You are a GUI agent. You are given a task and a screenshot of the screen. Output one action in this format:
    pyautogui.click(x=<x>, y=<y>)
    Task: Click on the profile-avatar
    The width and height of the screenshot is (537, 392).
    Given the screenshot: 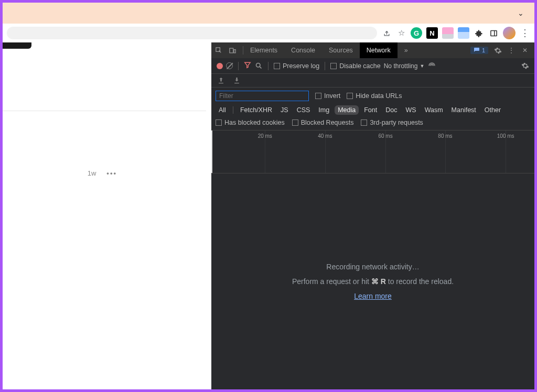 What is the action you would take?
    pyautogui.click(x=509, y=33)
    